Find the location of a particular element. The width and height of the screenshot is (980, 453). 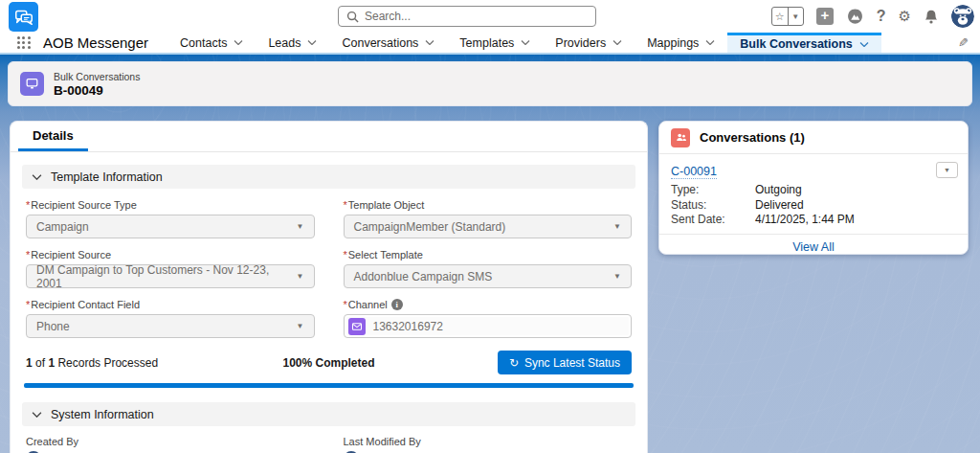

system-fields: Created By Addonblue Support , 4/11/2025… is located at coordinates (329, 444).